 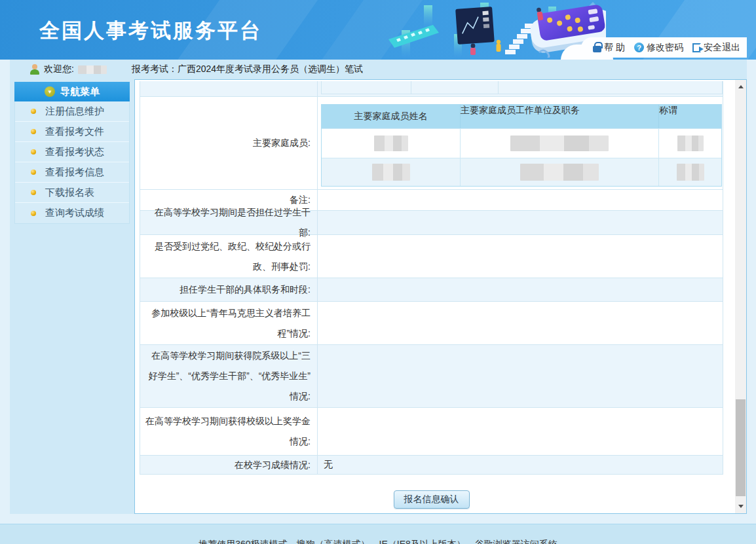 What do you see at coordinates (72, 173) in the screenshot?
I see `sidebar-item-application-info: 查看报考信息` at bounding box center [72, 173].